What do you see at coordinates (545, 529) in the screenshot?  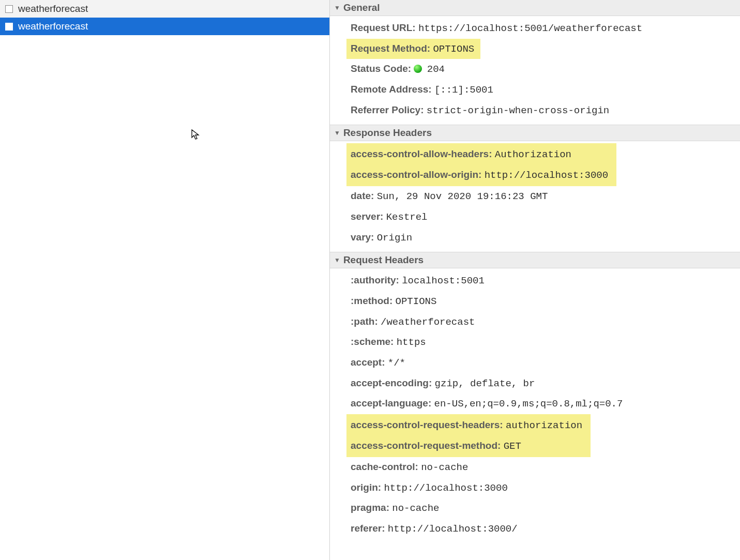 I see `header-row: referer: http://localhost:3000/` at bounding box center [545, 529].